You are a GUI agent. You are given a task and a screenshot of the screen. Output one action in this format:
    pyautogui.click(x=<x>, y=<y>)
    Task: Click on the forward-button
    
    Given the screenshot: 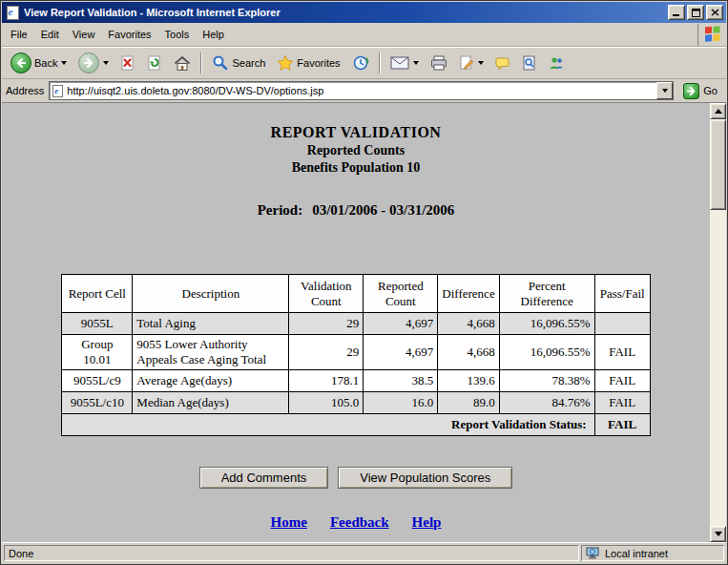 What is the action you would take?
    pyautogui.click(x=94, y=63)
    